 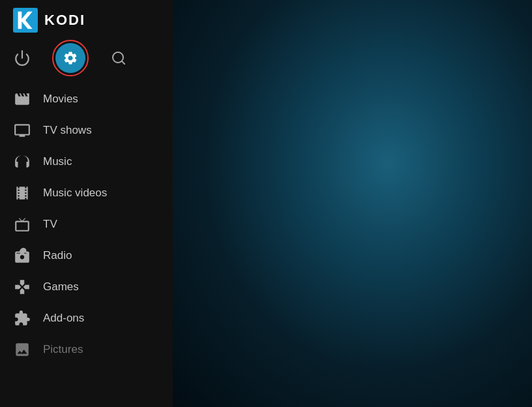 I want to click on gear-icon, so click(x=70, y=58).